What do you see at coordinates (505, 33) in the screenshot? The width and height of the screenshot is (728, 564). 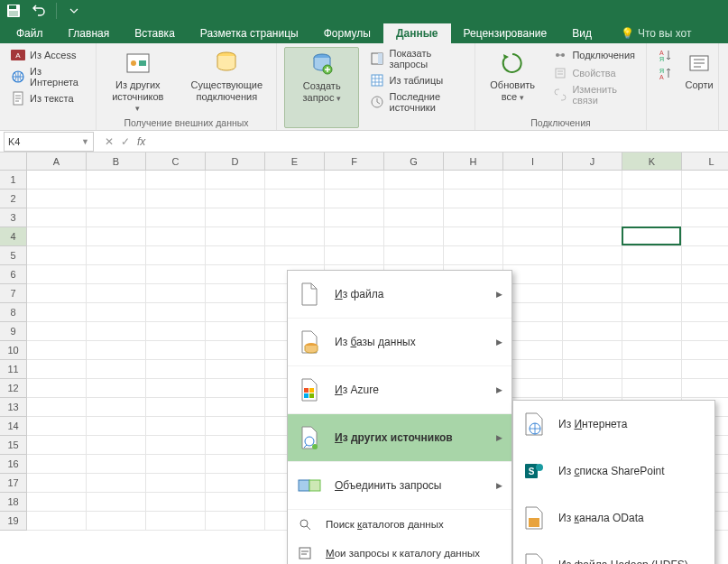 I see `tab-review: Рецензирование` at bounding box center [505, 33].